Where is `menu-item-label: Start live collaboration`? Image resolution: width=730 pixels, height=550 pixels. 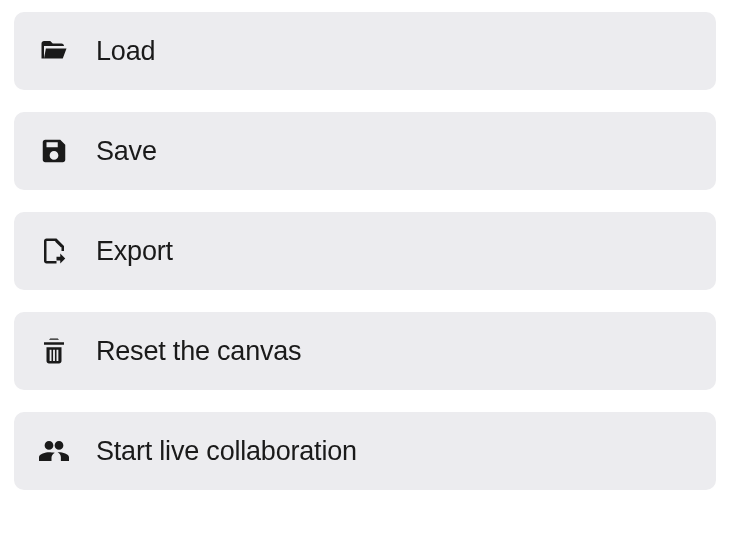 menu-item-label: Start live collaboration is located at coordinates (226, 452).